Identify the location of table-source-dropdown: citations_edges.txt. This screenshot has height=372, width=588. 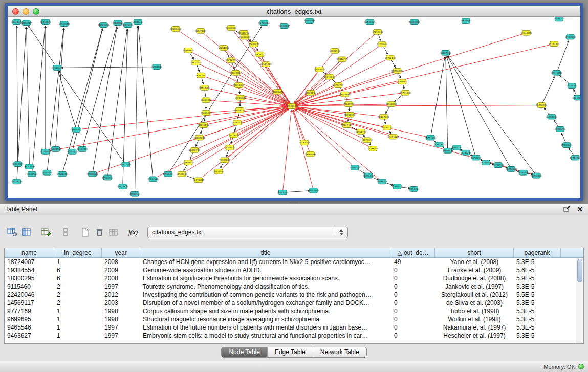
(248, 232).